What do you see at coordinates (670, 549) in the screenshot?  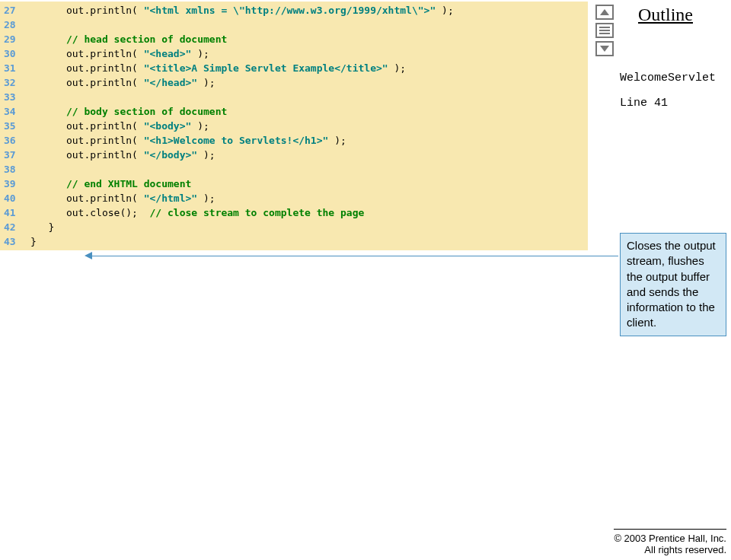 I see `footer-rights: All rights reserved.` at bounding box center [670, 549].